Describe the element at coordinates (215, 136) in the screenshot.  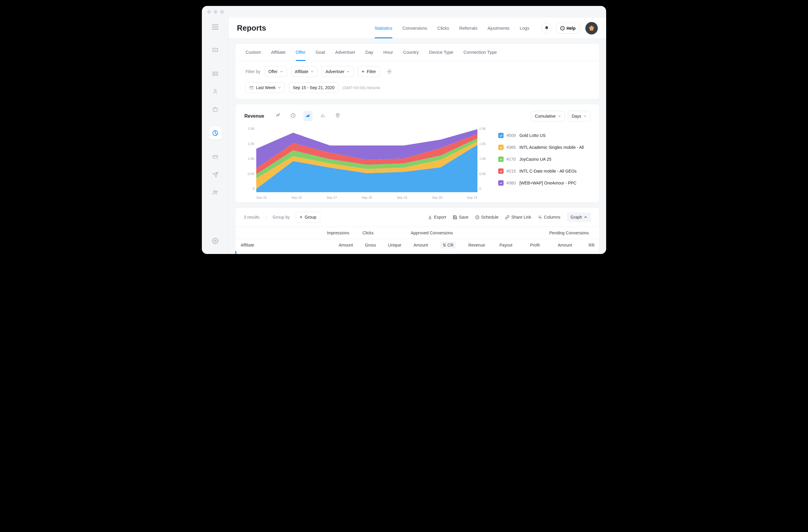
I see `sidebar-rail` at that location.